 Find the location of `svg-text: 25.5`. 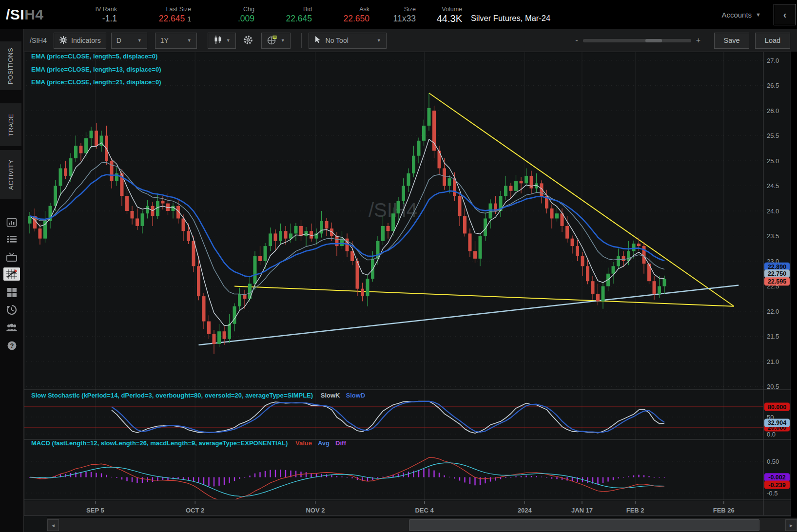

svg-text: 25.5 is located at coordinates (773, 135).